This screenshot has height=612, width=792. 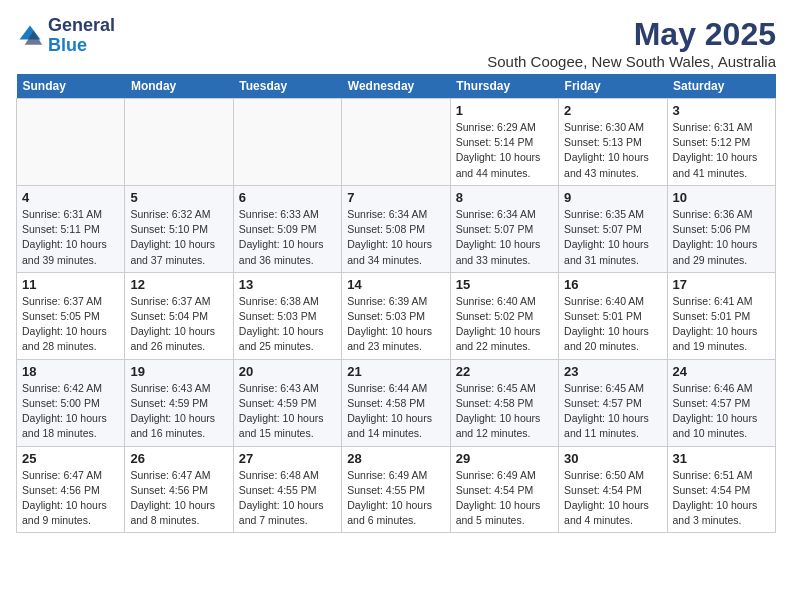 What do you see at coordinates (396, 284) in the screenshot?
I see `day-number: 14` at bounding box center [396, 284].